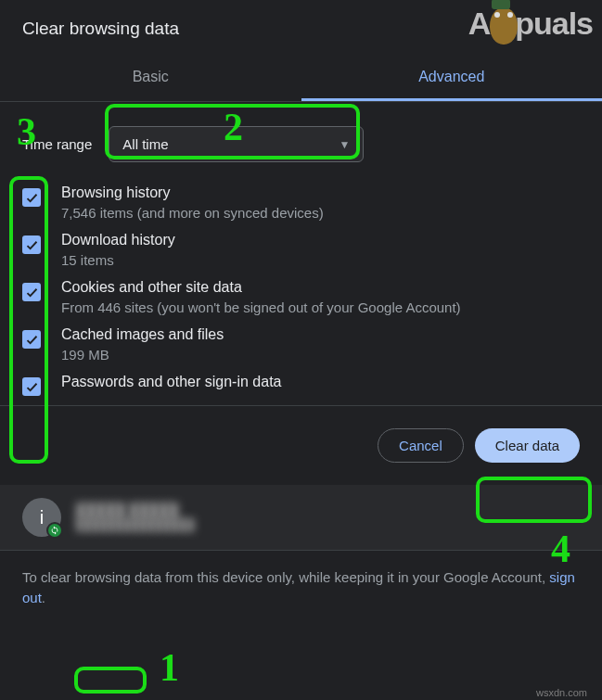  Describe the element at coordinates (193, 193) in the screenshot. I see `option-title: Browsing history` at that location.